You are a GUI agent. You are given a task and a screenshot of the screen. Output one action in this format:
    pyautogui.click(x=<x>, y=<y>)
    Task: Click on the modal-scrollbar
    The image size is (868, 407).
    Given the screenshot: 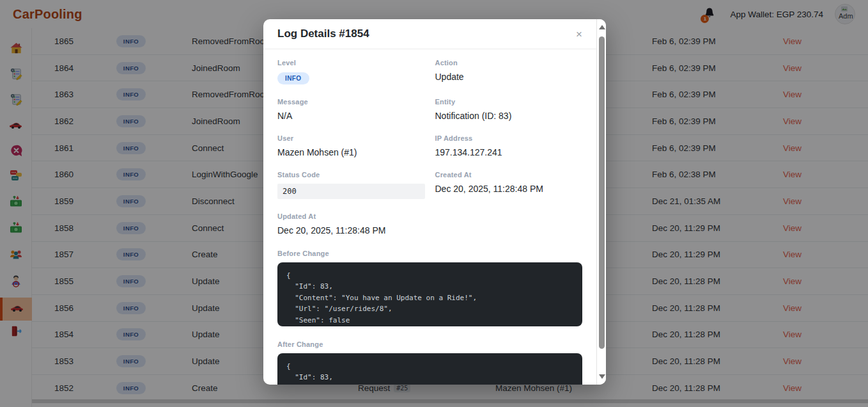 What is the action you would take?
    pyautogui.click(x=601, y=202)
    